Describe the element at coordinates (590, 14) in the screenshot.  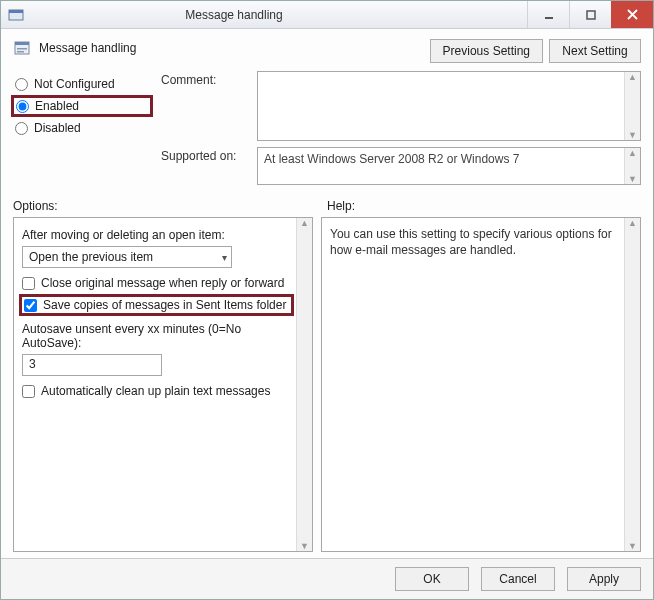
I see `window-controls` at that location.